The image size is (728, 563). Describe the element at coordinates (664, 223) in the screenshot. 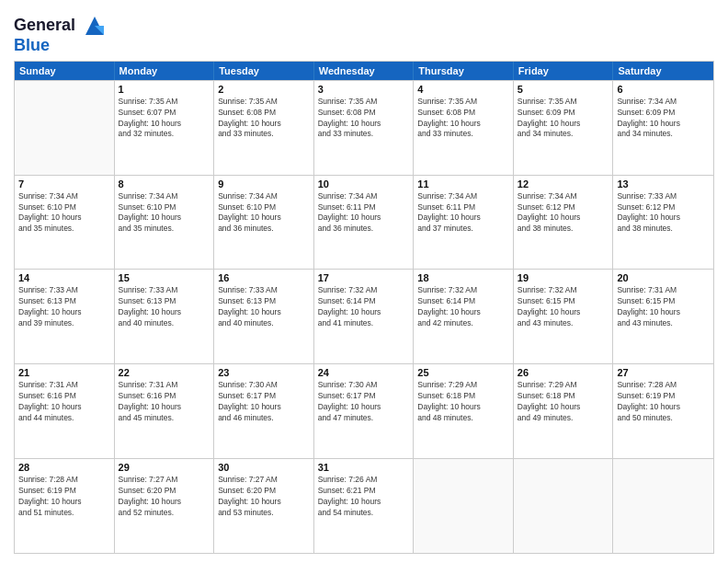

I see `calendar-cell: 13Sunrise: 7:33 AM Sunset: 6:12 PM Dayli…` at that location.